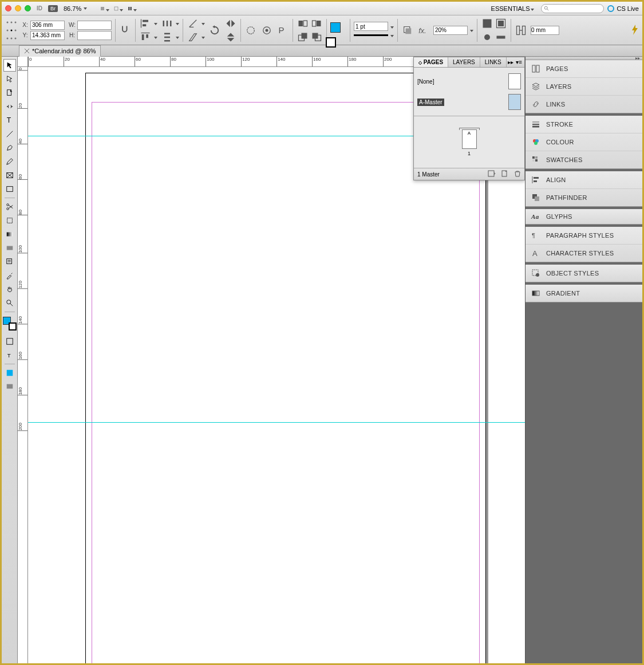 The width and height of the screenshot is (644, 665). I want to click on links-tab: LINKS, so click(493, 62).